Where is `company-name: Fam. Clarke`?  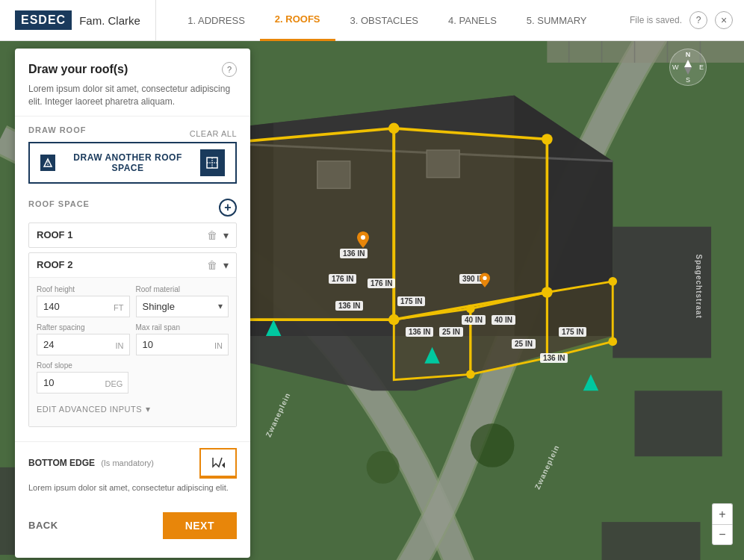 company-name: Fam. Clarke is located at coordinates (110, 21).